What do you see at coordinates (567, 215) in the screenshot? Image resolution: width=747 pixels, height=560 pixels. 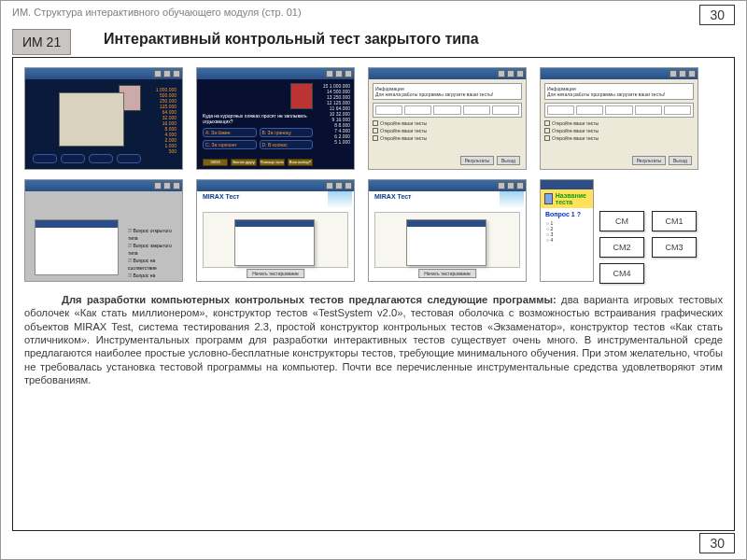 I see `question-label: Вопрос 1 ?` at bounding box center [567, 215].